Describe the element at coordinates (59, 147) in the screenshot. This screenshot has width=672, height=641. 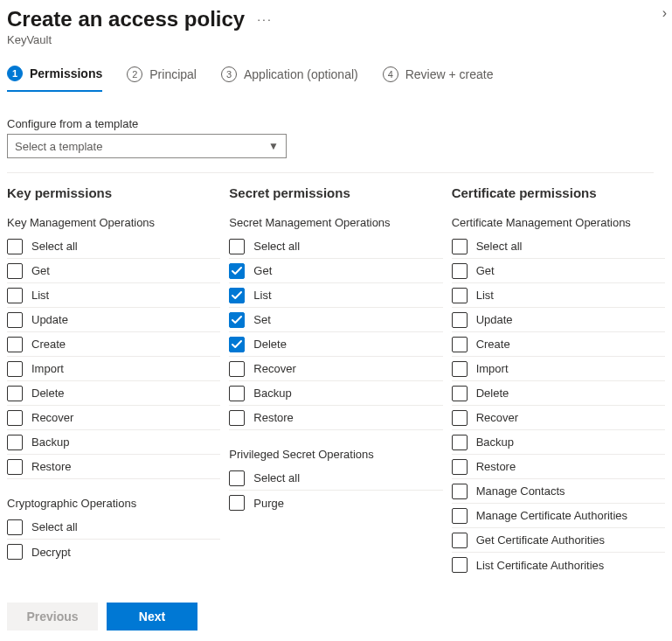
I see `template-placeholder: Select a template` at that location.